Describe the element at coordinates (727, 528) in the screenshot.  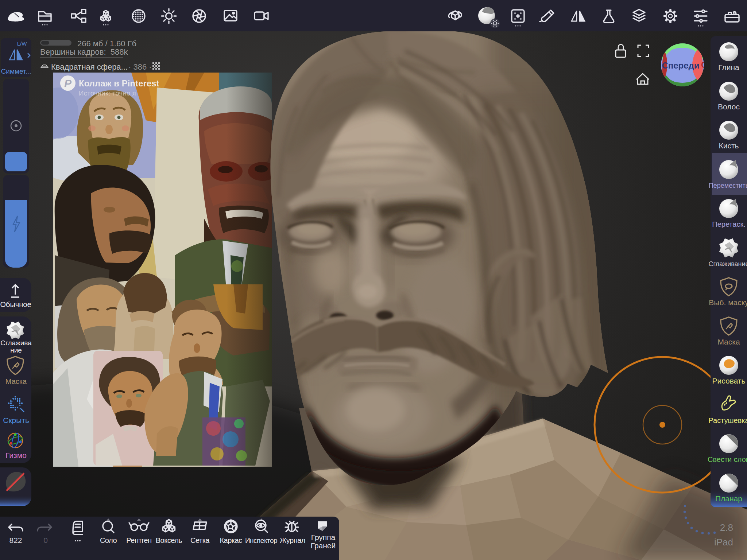
I see `svg-text: 2.8` at that location.